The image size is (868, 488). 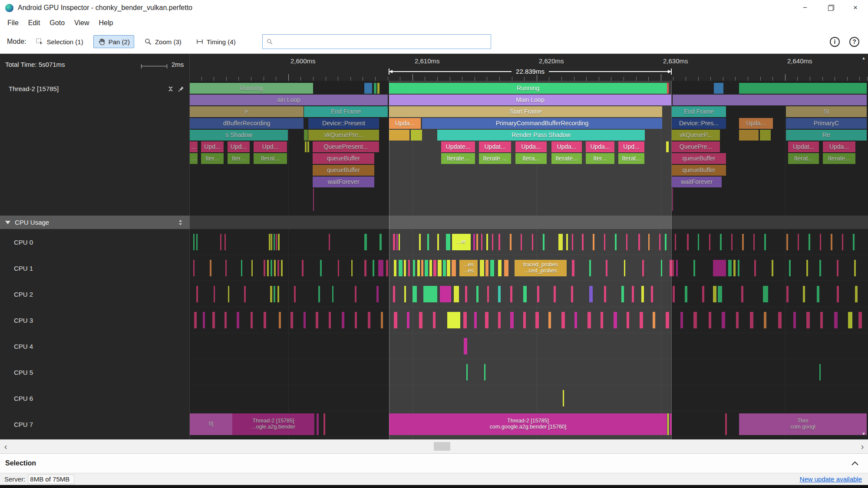 I want to click on timeline-slice: Update..., so click(x=458, y=147).